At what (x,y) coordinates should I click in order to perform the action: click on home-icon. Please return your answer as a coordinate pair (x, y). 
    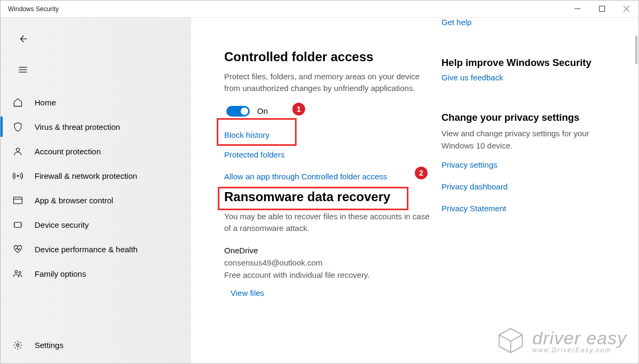
    Looking at the image, I should click on (18, 102).